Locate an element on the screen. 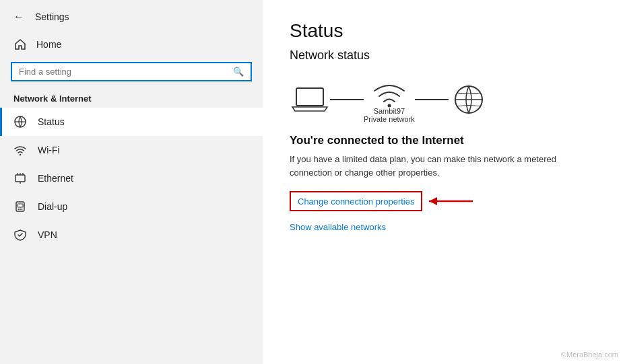 This screenshot has height=364, width=625. arrow-wrap is located at coordinates (449, 201).